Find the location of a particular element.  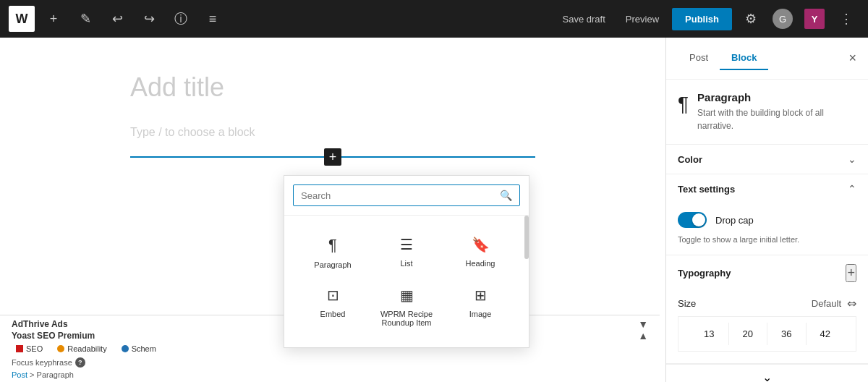

color-chevron-down-icon: ⌄ is located at coordinates (852, 159).